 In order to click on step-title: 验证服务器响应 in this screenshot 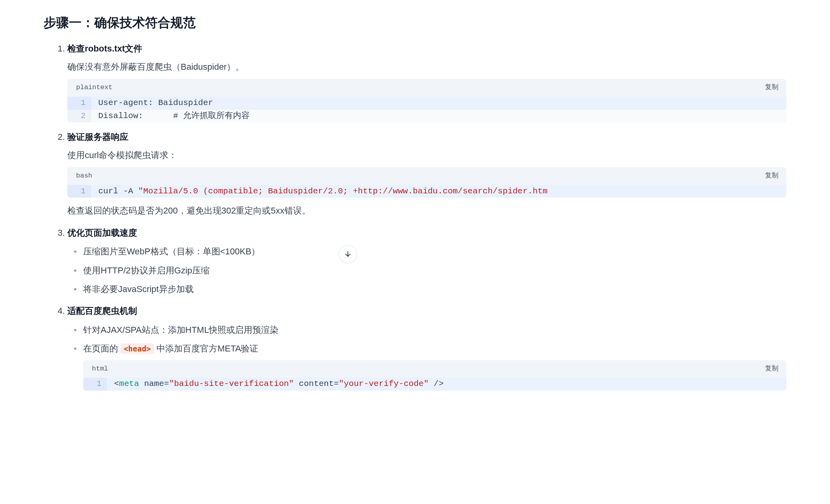, I will do `click(427, 137)`.